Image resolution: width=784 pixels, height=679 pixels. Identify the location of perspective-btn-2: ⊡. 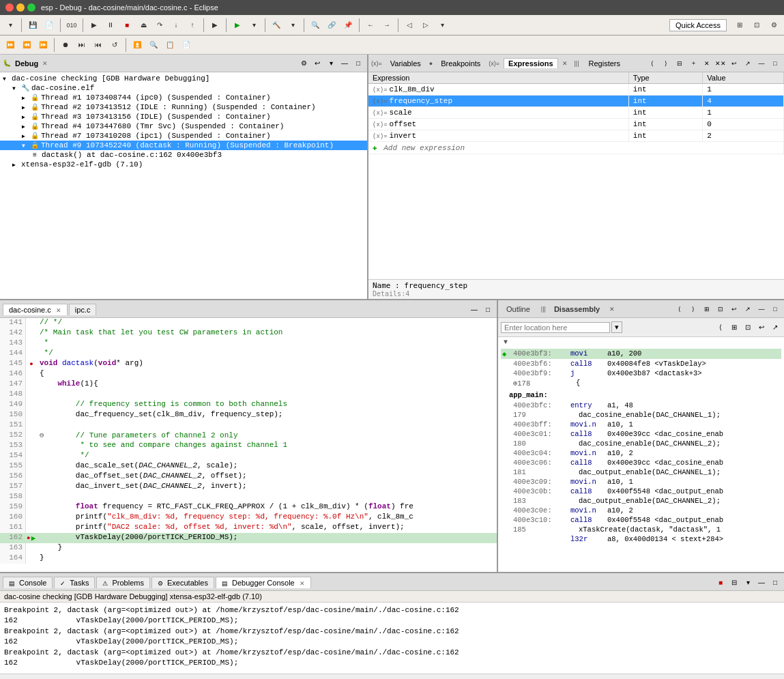
(757, 25).